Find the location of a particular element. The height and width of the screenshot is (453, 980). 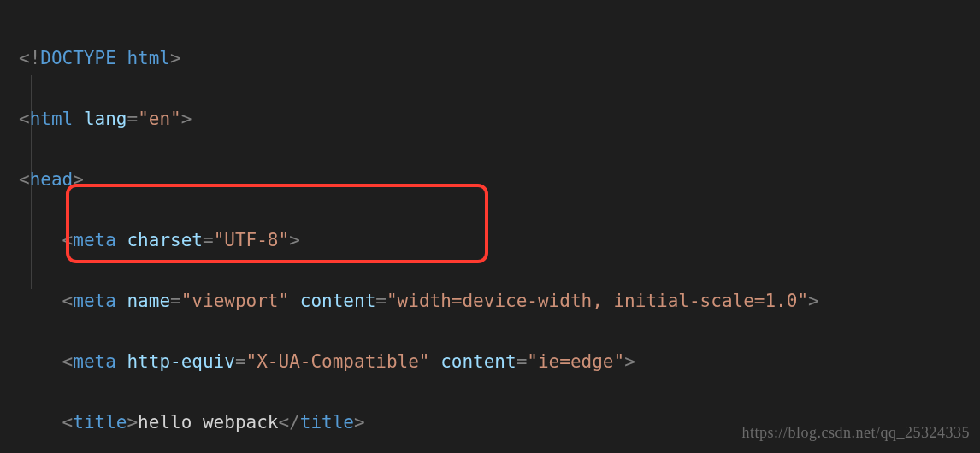

watermark-text: https://blog.csdn.net/qq_25324335 is located at coordinates (857, 433).